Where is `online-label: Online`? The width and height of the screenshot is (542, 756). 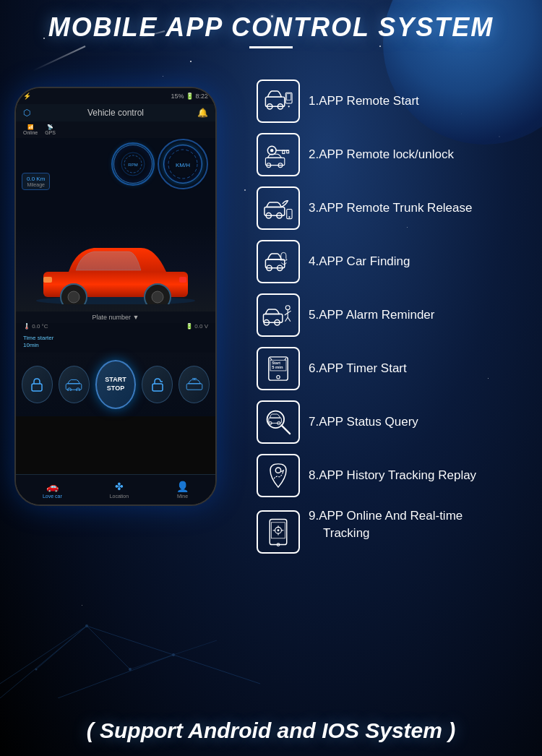
online-label: Online is located at coordinates (30, 133).